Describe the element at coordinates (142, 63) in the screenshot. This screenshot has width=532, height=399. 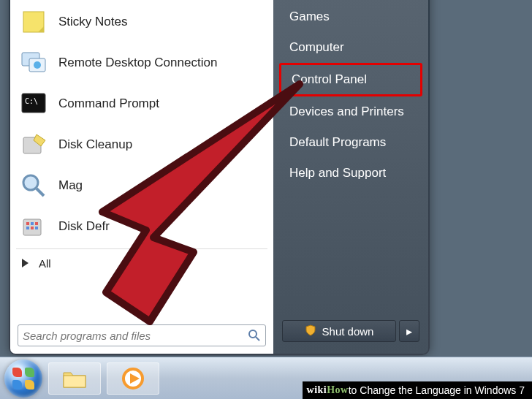
I see `program-item-remote-desktop: Remote Desktop Connection` at that location.